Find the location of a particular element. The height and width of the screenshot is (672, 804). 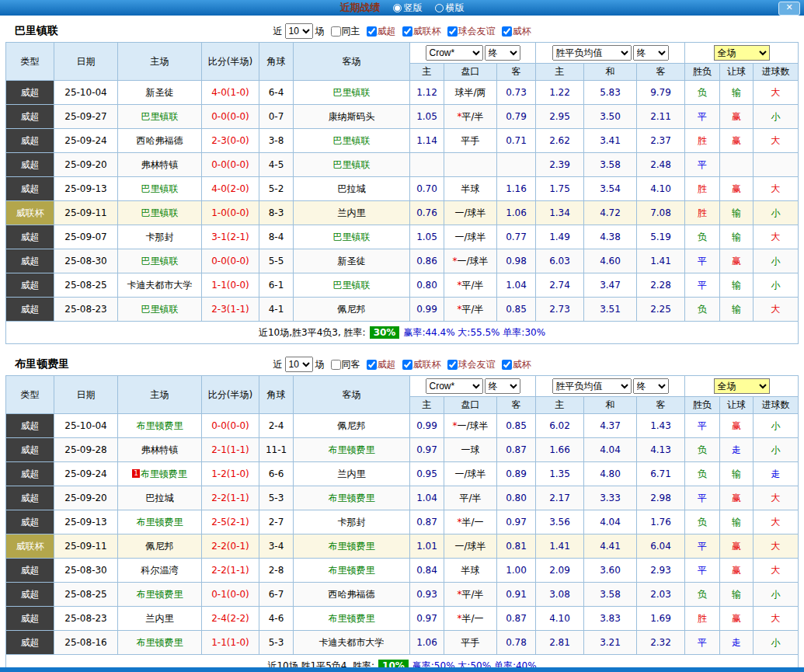

date-cell: 25-08-30 is located at coordinates (86, 261).